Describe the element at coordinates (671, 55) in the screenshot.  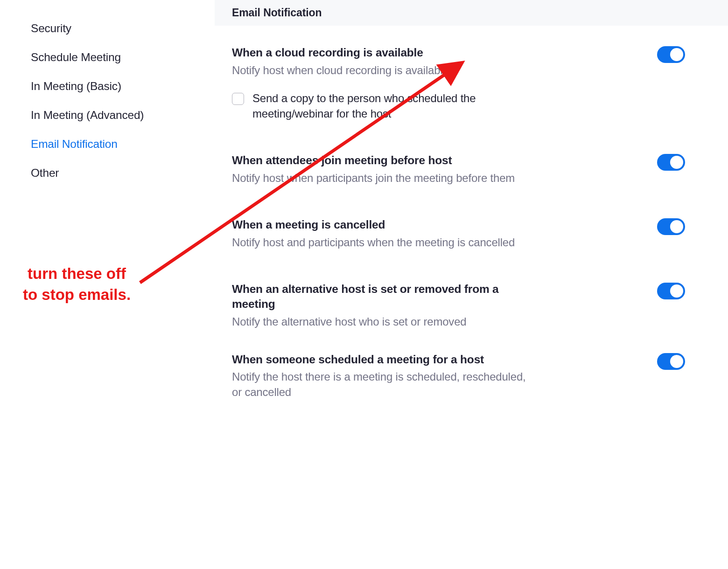
I see `toggle-cloud-recording` at that location.